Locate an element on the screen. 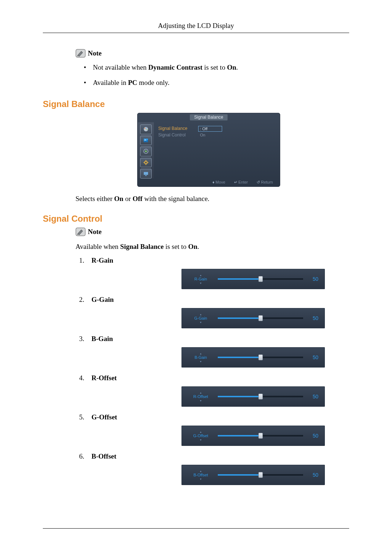  osd-menu-item: Signal Control is located at coordinates (173, 135).